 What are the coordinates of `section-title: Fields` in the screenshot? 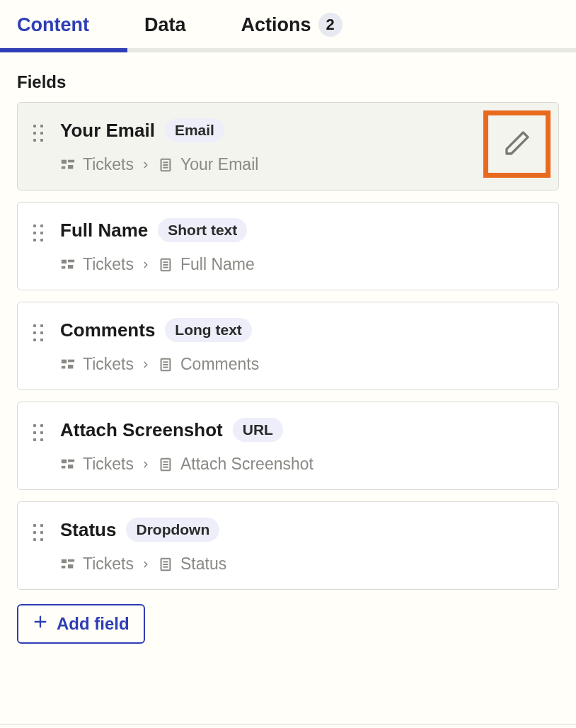 It's located at (288, 82).